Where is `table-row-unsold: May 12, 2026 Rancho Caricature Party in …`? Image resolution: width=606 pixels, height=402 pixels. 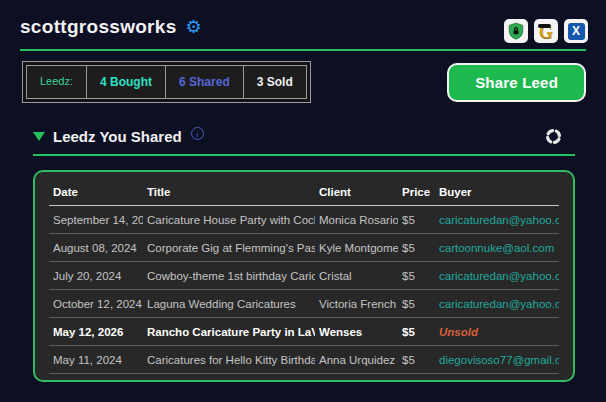
table-row-unsold: May 12, 2026 Rancho Caricature Party in … is located at coordinates (304, 332).